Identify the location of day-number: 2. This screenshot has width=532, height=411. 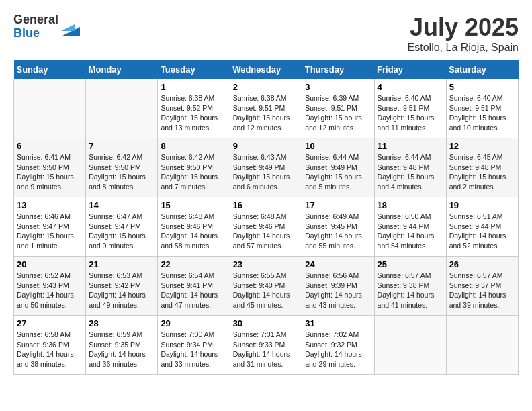
(266, 87).